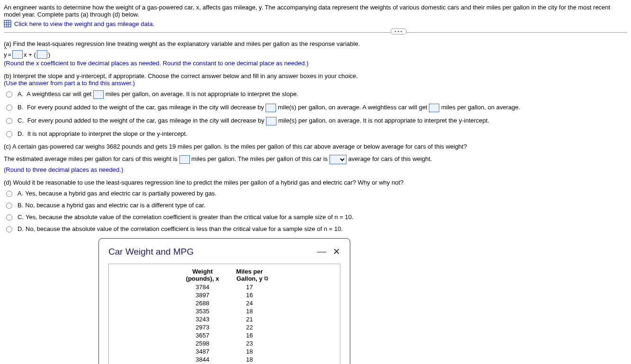 The width and height of the screenshot is (631, 364). What do you see at coordinates (224, 287) in the screenshot?
I see `table-row: 378417` at bounding box center [224, 287].